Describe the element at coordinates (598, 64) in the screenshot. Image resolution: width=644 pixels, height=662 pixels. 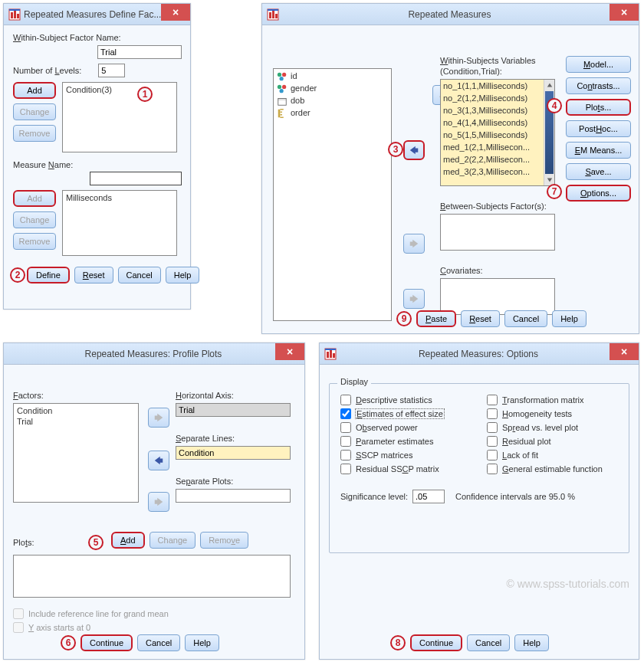
I see `model-button: Model...` at that location.